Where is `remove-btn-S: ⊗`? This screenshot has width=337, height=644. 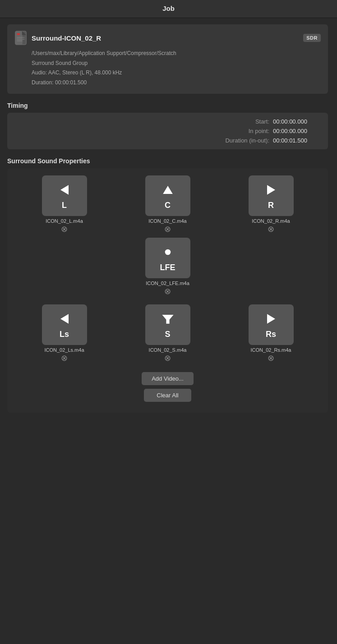 remove-btn-S: ⊗ is located at coordinates (168, 358).